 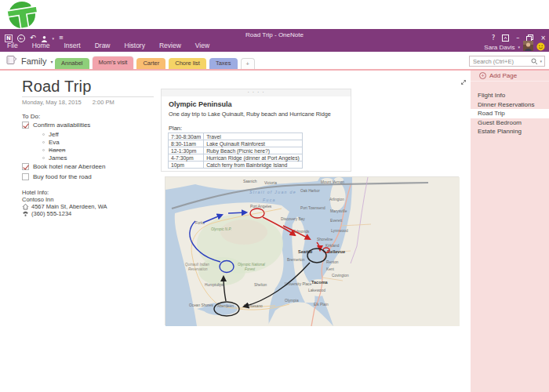 I want to click on search-icon, so click(x=535, y=61).